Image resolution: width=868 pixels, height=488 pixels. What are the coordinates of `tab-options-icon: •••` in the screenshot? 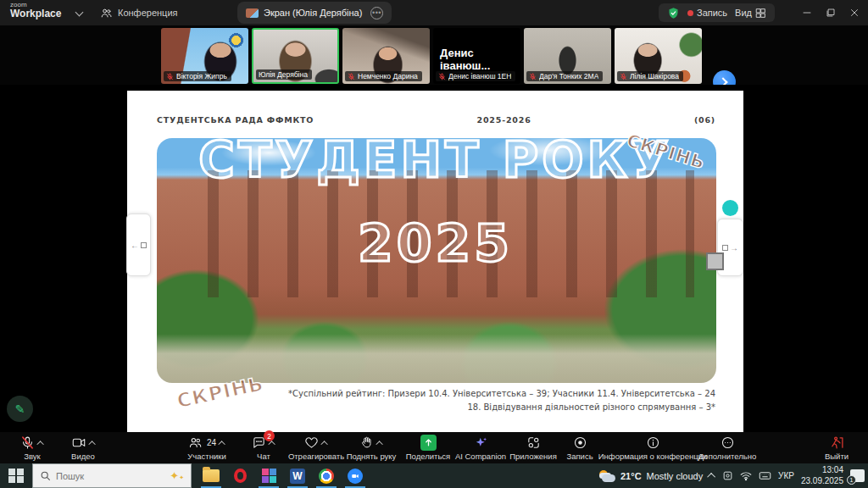 It's located at (376, 14).